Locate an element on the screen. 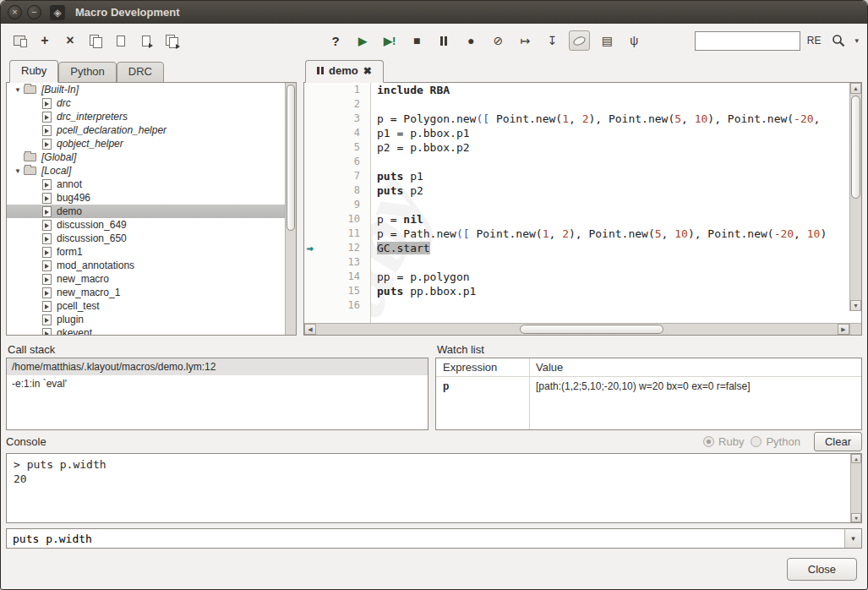  tree-item-form1: form1 is located at coordinates (151, 252).